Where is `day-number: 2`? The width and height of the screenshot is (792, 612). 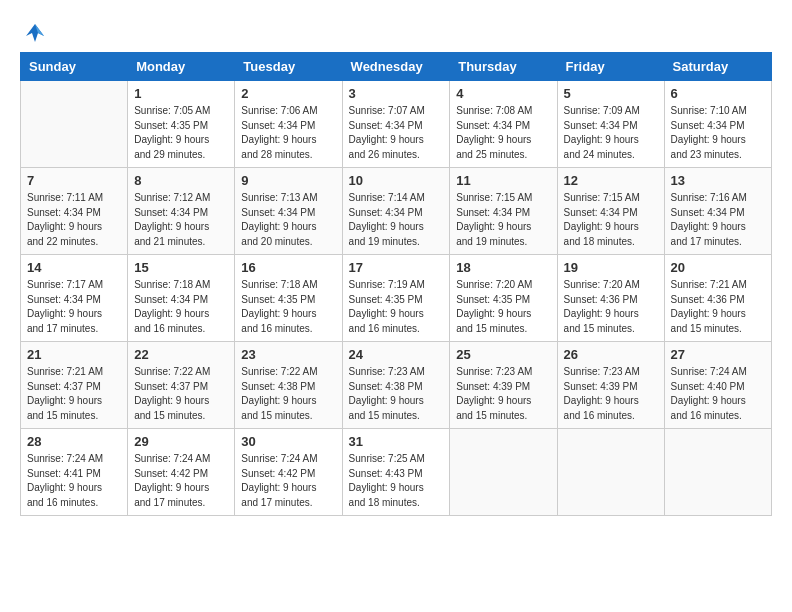
day-number: 2 is located at coordinates (288, 94).